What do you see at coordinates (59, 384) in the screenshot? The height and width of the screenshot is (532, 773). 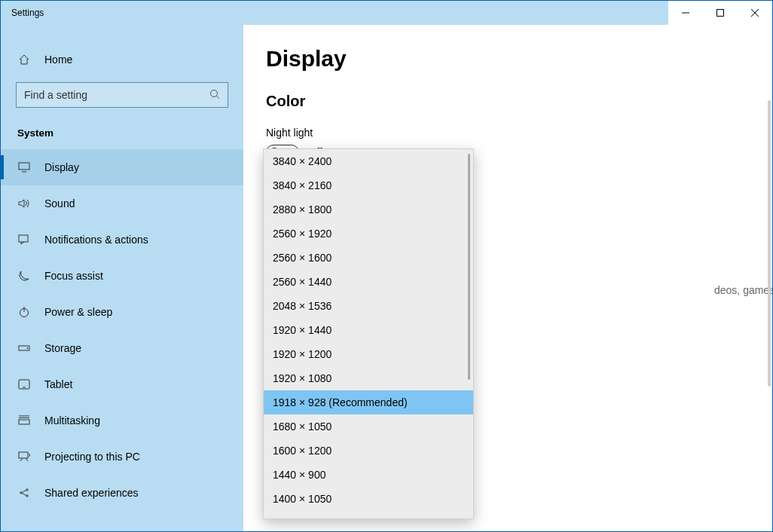 I see `sidebar-item-label: Tablet` at bounding box center [59, 384].